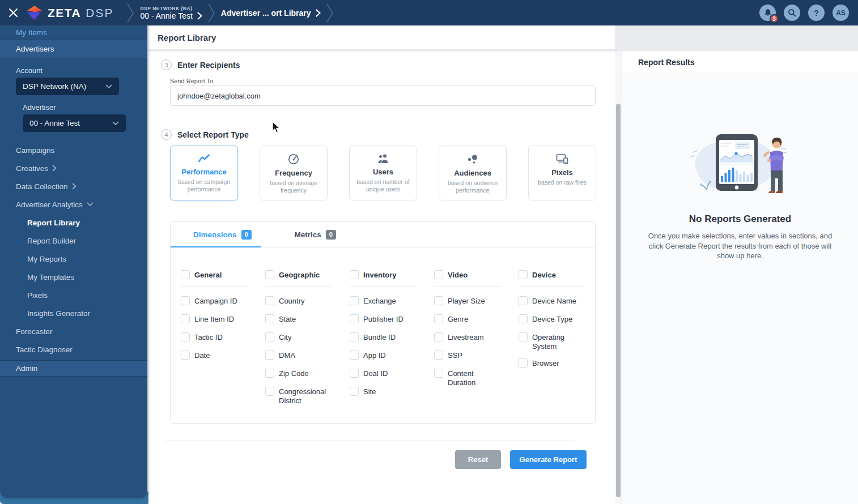 The height and width of the screenshot is (504, 858). What do you see at coordinates (74, 368) in the screenshot?
I see `sidebar-section-admin: Admin` at bounding box center [74, 368].